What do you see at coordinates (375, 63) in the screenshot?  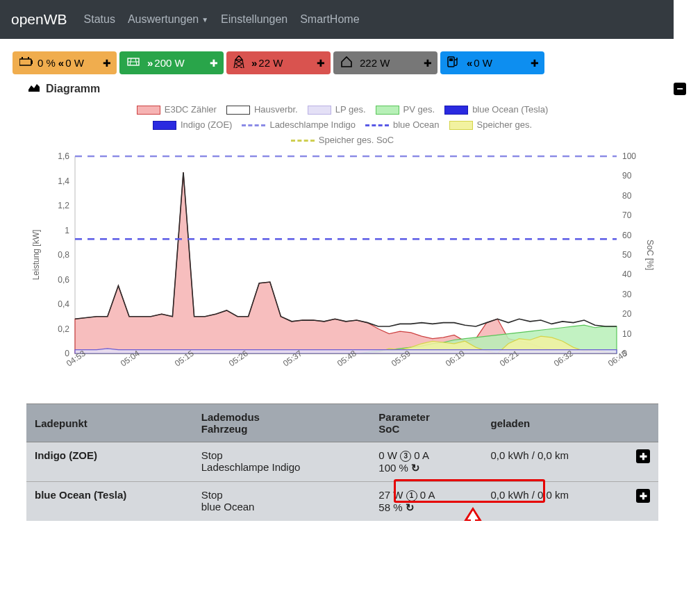 I see `house-power: 222 W` at bounding box center [375, 63].